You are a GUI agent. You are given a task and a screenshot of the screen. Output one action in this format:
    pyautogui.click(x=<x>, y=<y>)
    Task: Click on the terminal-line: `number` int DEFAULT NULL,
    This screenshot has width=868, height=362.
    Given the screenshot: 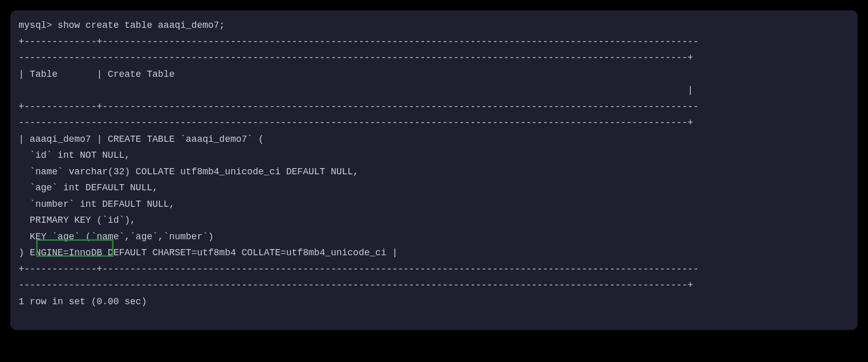 What is the action you would take?
    pyautogui.click(x=434, y=205)
    